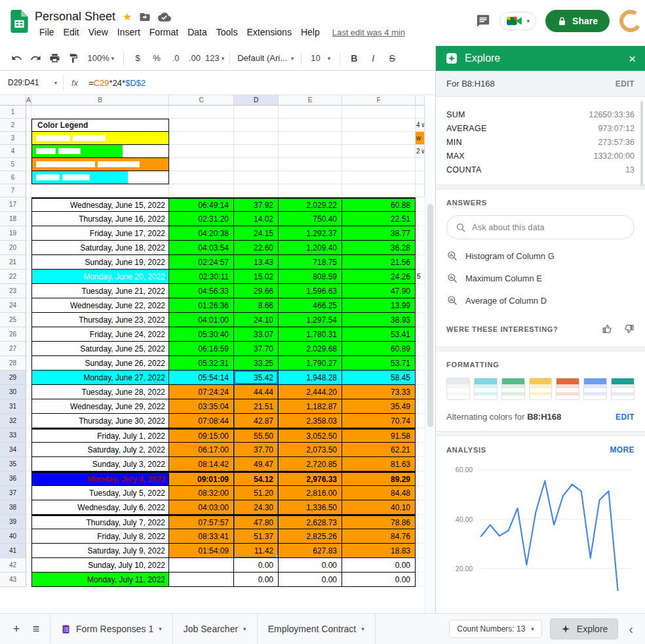  I want to click on cell-d: 35.42, so click(256, 378).